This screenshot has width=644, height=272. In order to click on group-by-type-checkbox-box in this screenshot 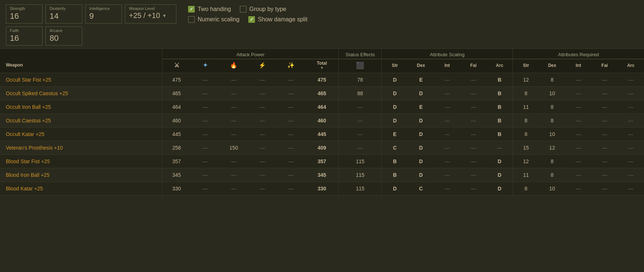, I will do `click(243, 9)`.